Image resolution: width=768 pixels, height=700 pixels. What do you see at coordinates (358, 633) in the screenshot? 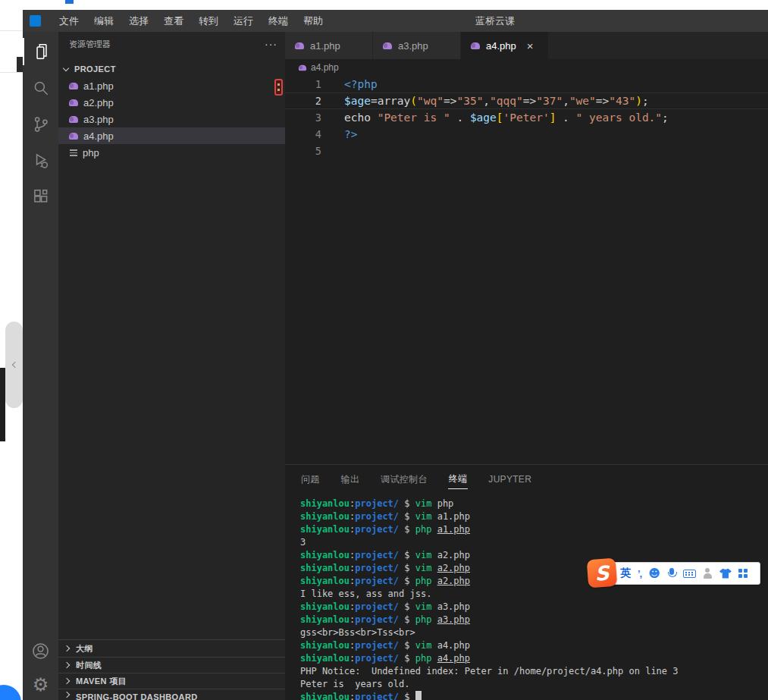
I see `terminal-text: gss<br>Bss<br>Tss<br>` at bounding box center [358, 633].